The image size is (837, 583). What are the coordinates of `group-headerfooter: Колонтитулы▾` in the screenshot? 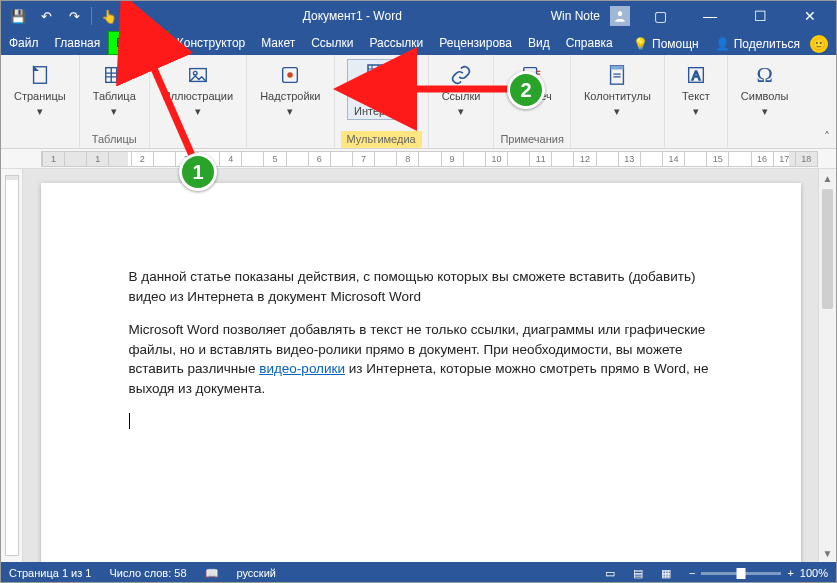 It's located at (618, 102).